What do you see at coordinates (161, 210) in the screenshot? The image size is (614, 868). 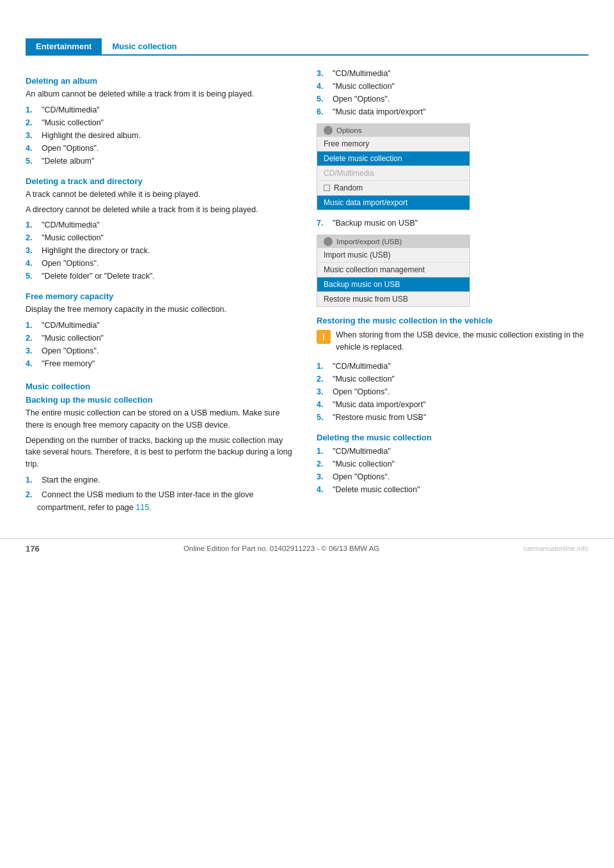 I see `deleting-track-intro2: A directory cannot be deleted while a tr…` at bounding box center [161, 210].